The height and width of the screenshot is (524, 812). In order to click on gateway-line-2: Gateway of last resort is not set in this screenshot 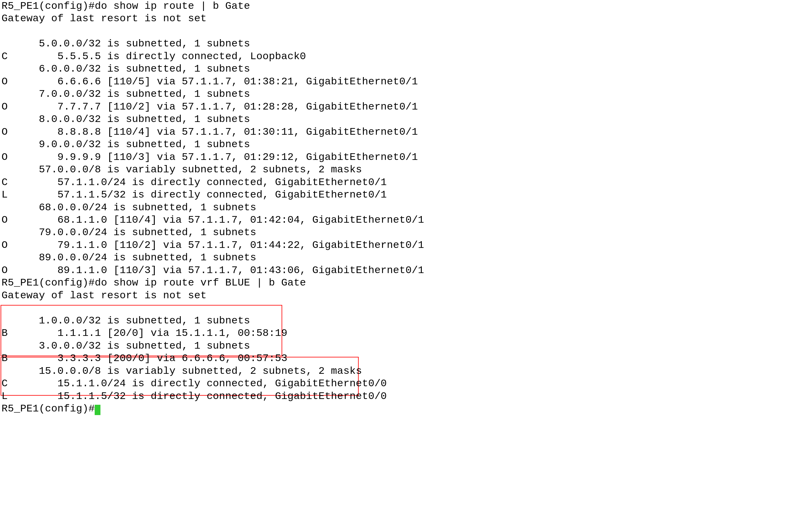, I will do `click(104, 295)`.